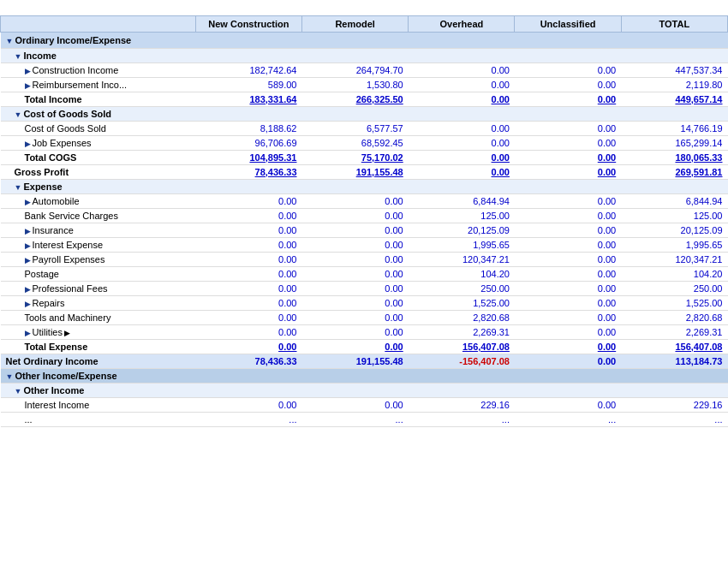  I want to click on row-value: 2,119.80, so click(674, 86).